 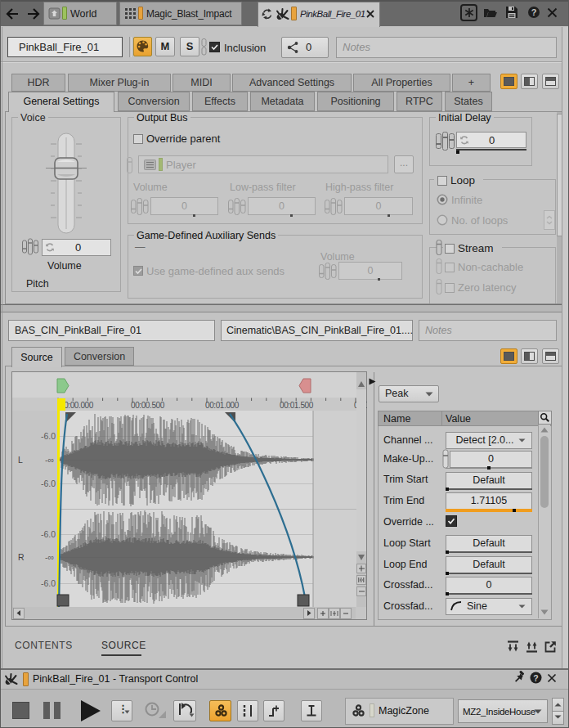 I want to click on svg-text: R, so click(x=21, y=557).